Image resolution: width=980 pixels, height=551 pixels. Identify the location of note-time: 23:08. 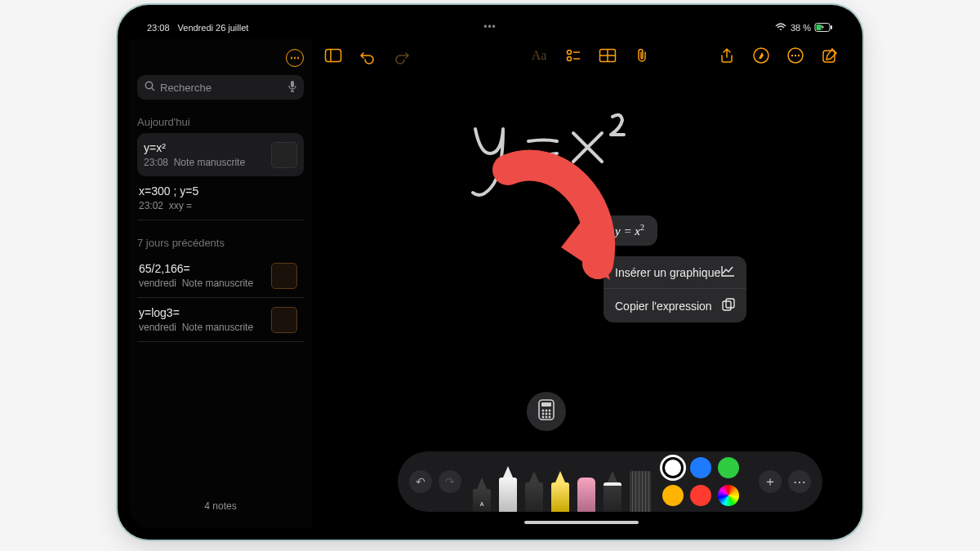
(156, 162).